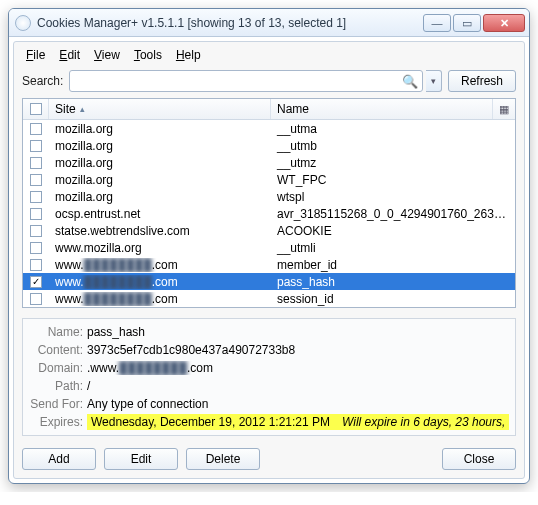 The image size is (538, 505). I want to click on column-picker: ▦, so click(504, 109).